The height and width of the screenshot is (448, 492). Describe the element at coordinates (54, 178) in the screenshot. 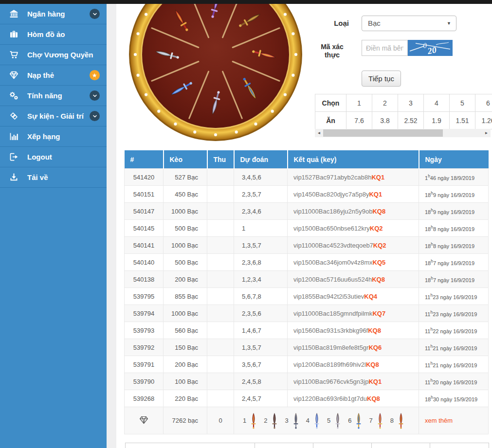

I see `sidebar-item-tai-ve: Tải về` at that location.